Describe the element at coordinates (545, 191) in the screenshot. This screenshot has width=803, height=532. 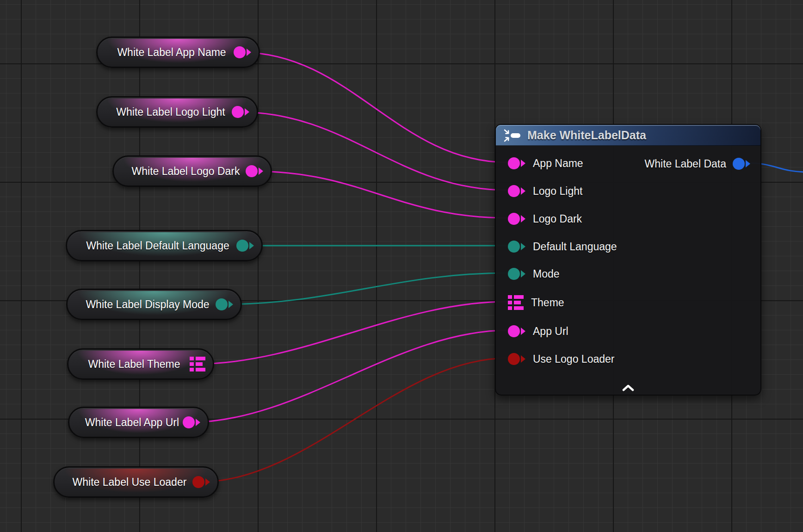
I see `input-row-logo-light: Logo Light` at that location.